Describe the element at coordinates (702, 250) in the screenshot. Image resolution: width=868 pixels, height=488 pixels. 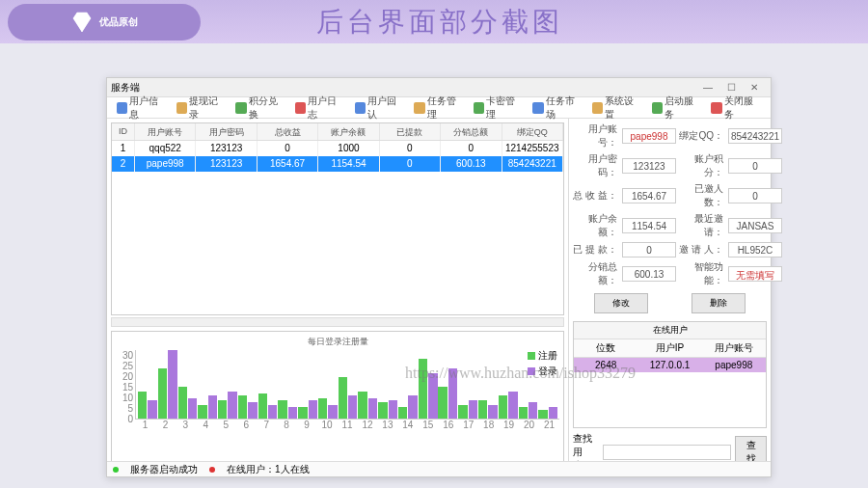
I see `form-label: 邀 请 人：` at that location.